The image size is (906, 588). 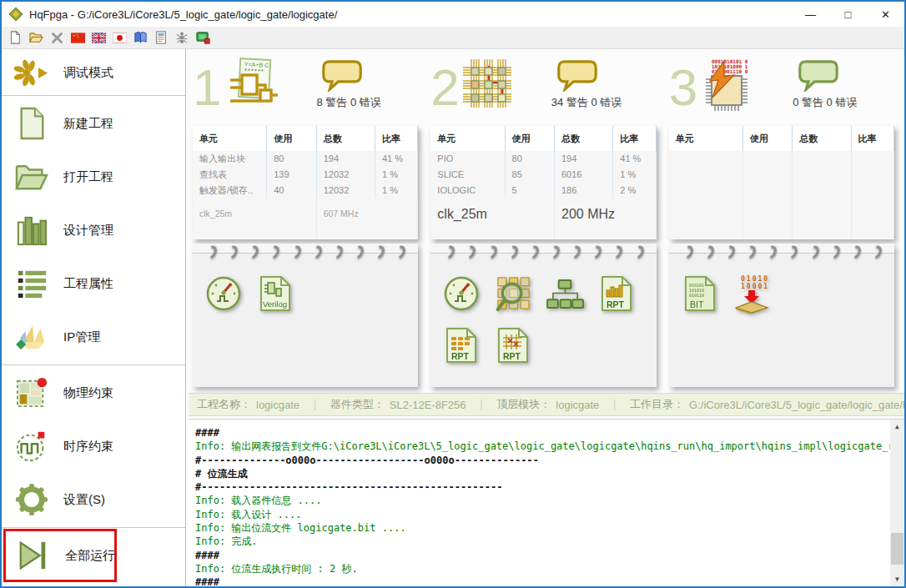 What do you see at coordinates (305, 190) in the screenshot?
I see `table-row: 触发器/锁存..40120321 %` at bounding box center [305, 190].